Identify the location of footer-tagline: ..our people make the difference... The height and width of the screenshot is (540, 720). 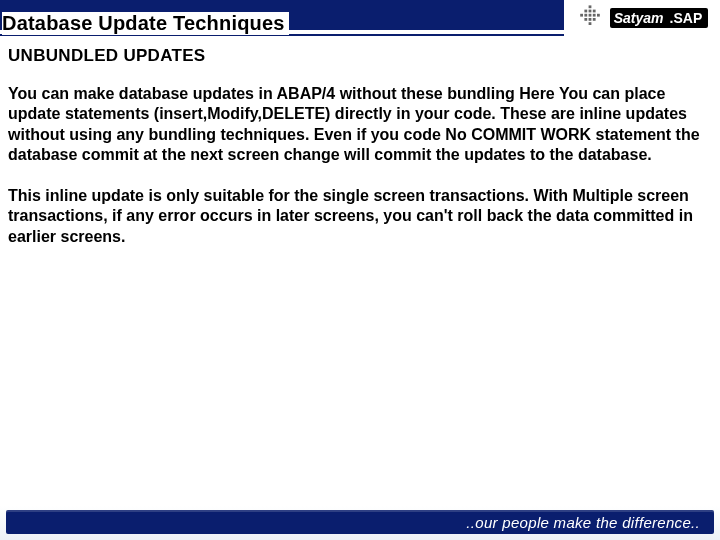
(583, 522).